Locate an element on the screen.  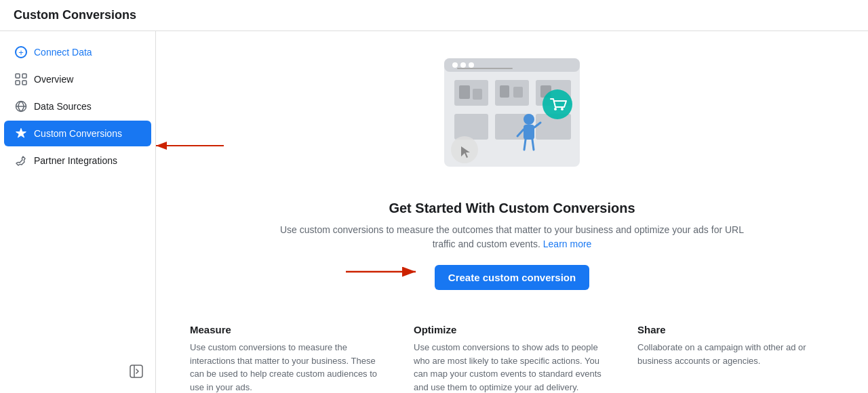
feature-measure-desc: Use custom conversions to measure the in… is located at coordinates (288, 367).